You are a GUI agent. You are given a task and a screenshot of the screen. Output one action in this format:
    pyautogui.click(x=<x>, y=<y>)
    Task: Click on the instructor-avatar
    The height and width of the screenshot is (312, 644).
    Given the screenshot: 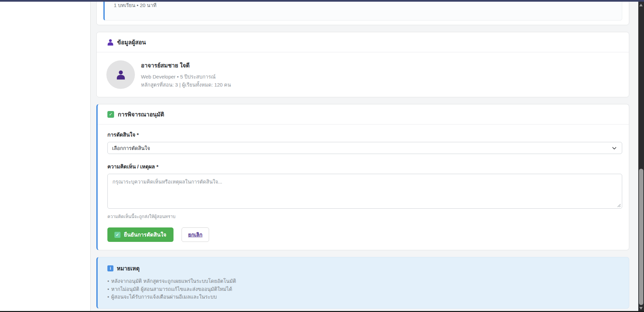 What is the action you would take?
    pyautogui.click(x=121, y=74)
    